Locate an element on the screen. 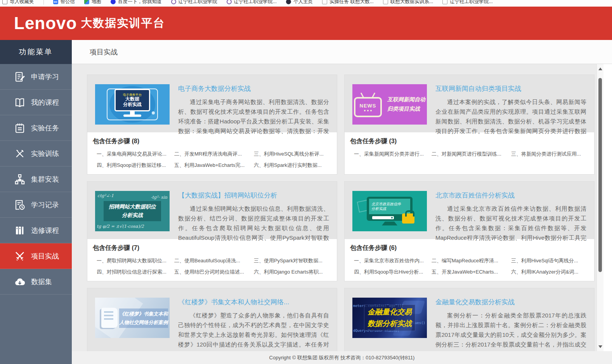  project-title-link: 《红楼梦》书集文本和人物社交网络... is located at coordinates (254, 302).